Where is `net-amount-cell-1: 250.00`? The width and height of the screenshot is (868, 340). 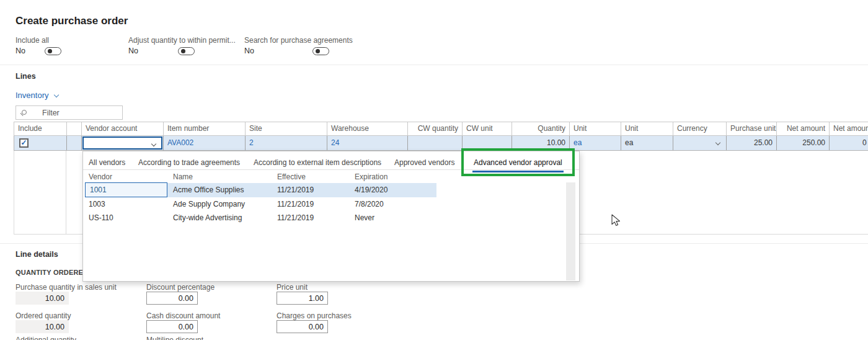
net-amount-cell-1: 250.00 is located at coordinates (804, 143).